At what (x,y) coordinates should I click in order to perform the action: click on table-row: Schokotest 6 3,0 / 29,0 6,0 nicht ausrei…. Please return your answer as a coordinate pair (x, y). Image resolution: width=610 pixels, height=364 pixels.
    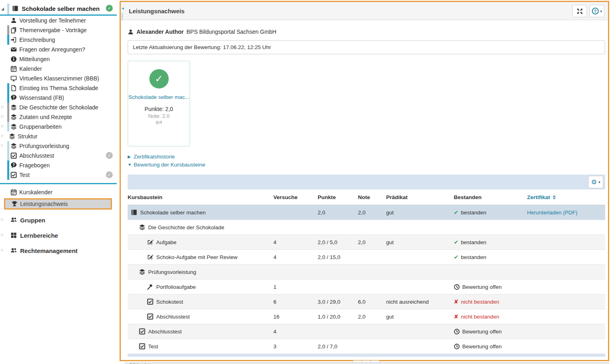
    Looking at the image, I should click on (366, 302).